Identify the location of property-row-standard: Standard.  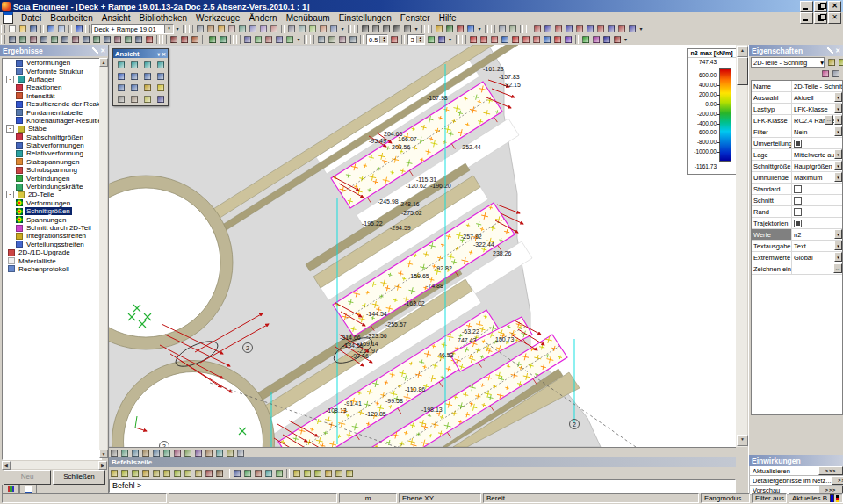
(797, 190).